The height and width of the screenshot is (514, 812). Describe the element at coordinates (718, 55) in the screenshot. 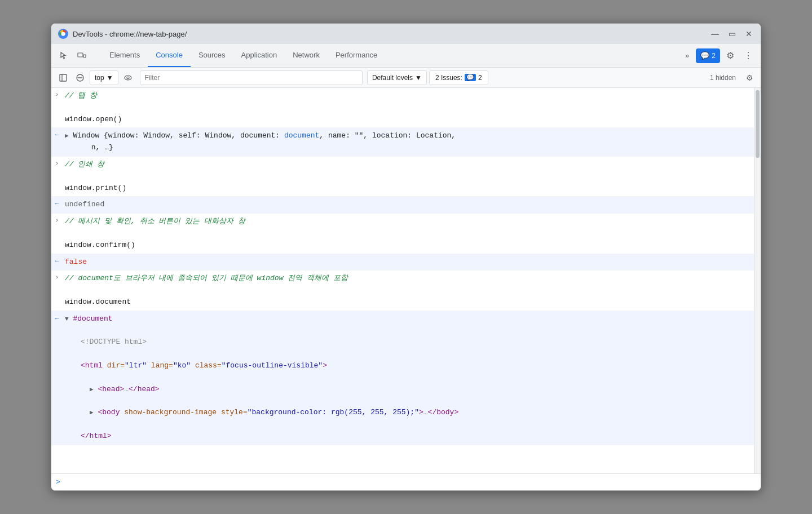

I see `tab-bar-right: » 💬 2 ⚙ ⋮` at that location.